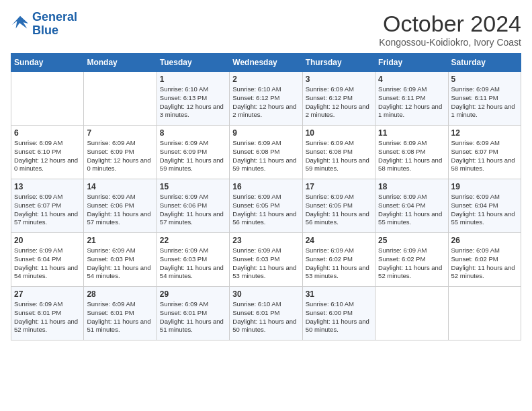 Image resolution: width=532 pixels, height=411 pixels. What do you see at coordinates (266, 63) in the screenshot?
I see `weekday-header-row: SundayMondayTuesdayWednesdayThursdayFrid…` at bounding box center [266, 63].